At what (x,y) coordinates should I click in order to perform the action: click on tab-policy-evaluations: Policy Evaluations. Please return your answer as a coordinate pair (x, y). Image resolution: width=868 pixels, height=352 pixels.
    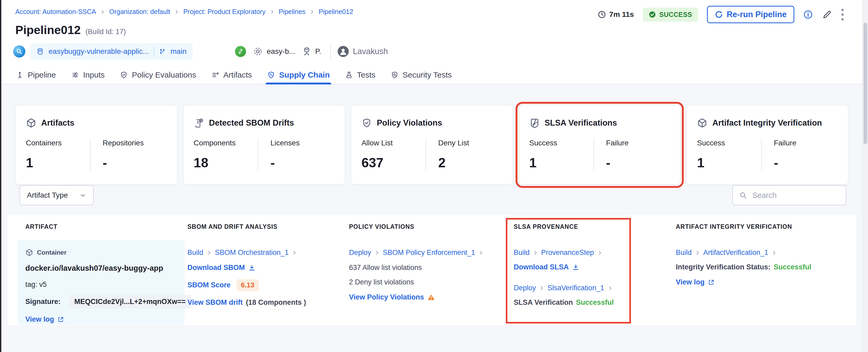
    Looking at the image, I should click on (158, 75).